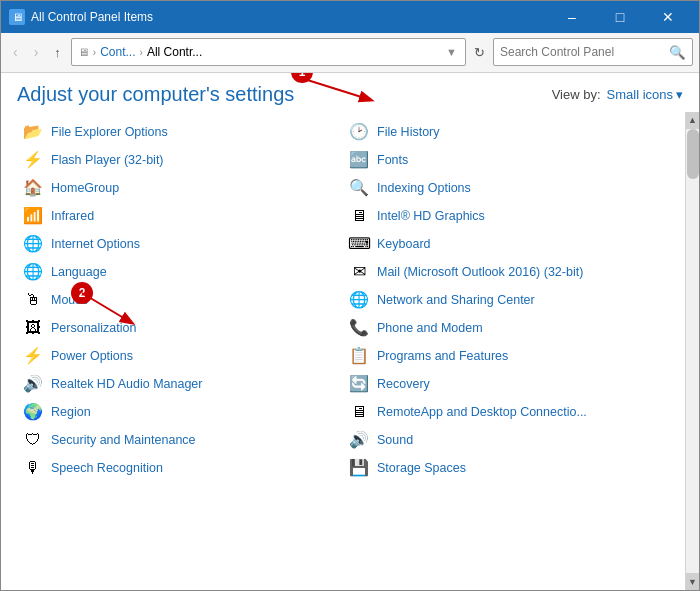  Describe the element at coordinates (118, 52) in the screenshot. I see `breadcrumb-item-1: Cont...` at that location.